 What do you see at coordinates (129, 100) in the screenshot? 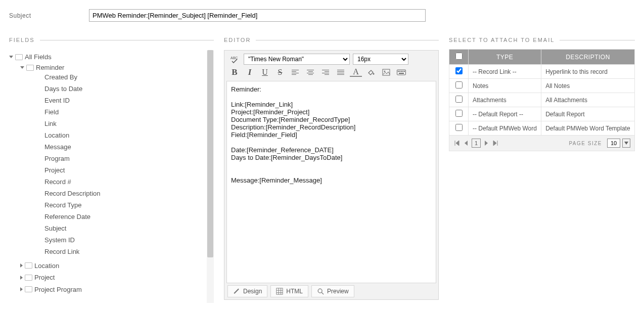
I see `tree-field: Event ID` at bounding box center [129, 100].